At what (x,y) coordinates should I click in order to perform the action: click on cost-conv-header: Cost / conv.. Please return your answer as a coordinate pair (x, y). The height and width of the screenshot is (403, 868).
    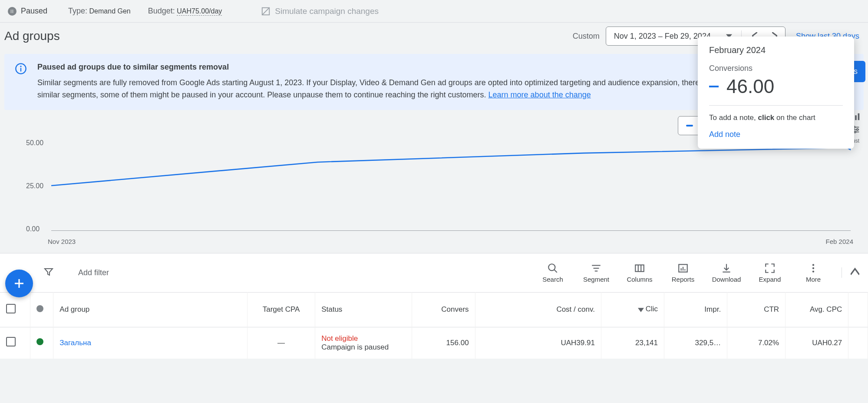
    Looking at the image, I should click on (538, 310).